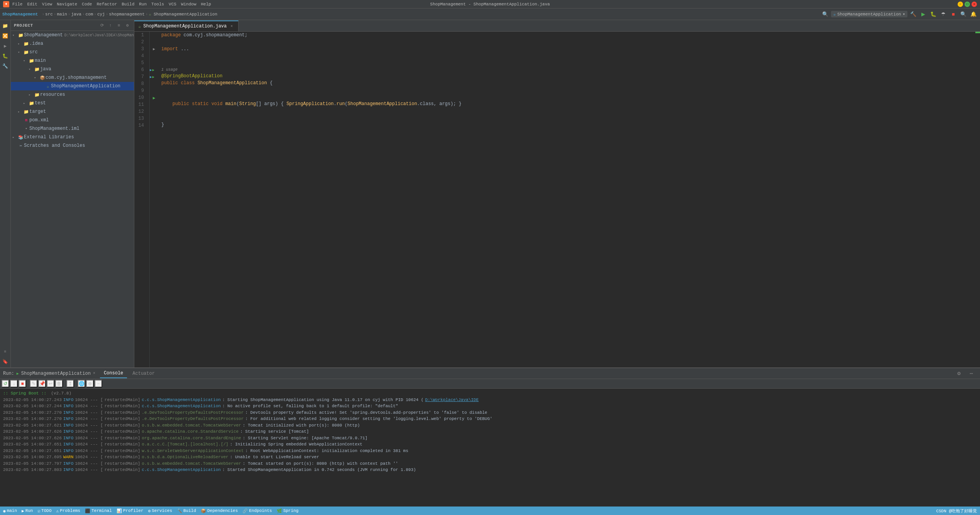 This screenshot has height=515, width=980. Describe the element at coordinates (102, 25) in the screenshot. I see `sidebar-sync-icon: ⟳` at that location.